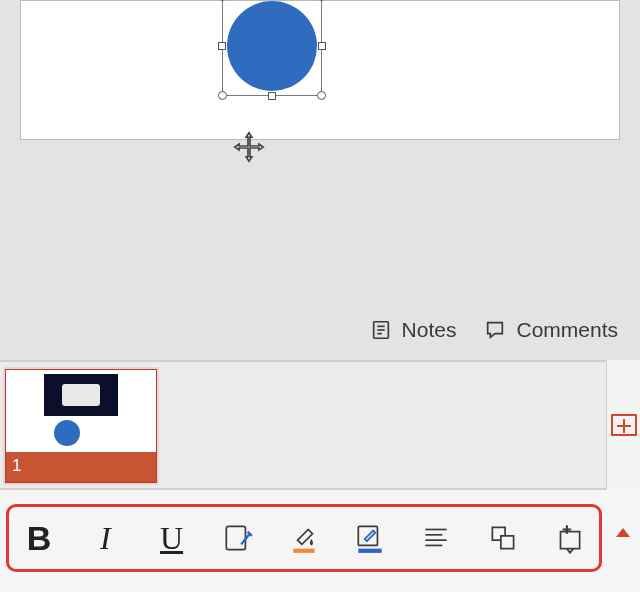  What do you see at coordinates (304, 538) in the screenshot?
I see `highlight-color-button` at bounding box center [304, 538].